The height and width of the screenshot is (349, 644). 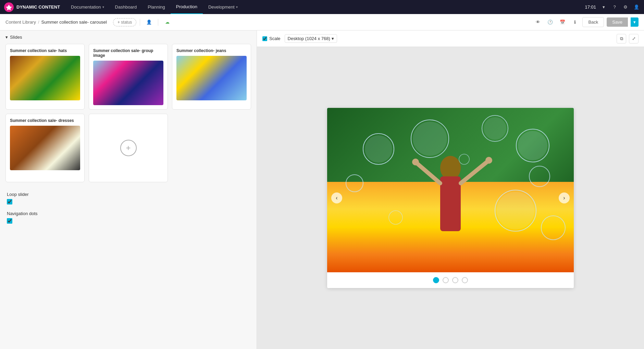 What do you see at coordinates (325, 7) in the screenshot?
I see `nav-items: Documentation ▾ Dashboard Planning Produ…` at bounding box center [325, 7].